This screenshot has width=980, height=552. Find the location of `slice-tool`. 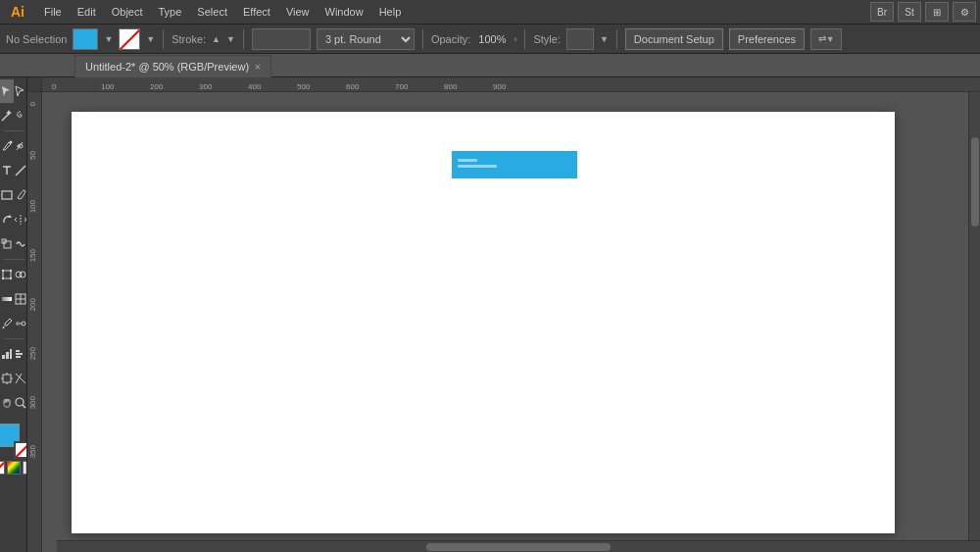

slice-tool is located at coordinates (21, 378).